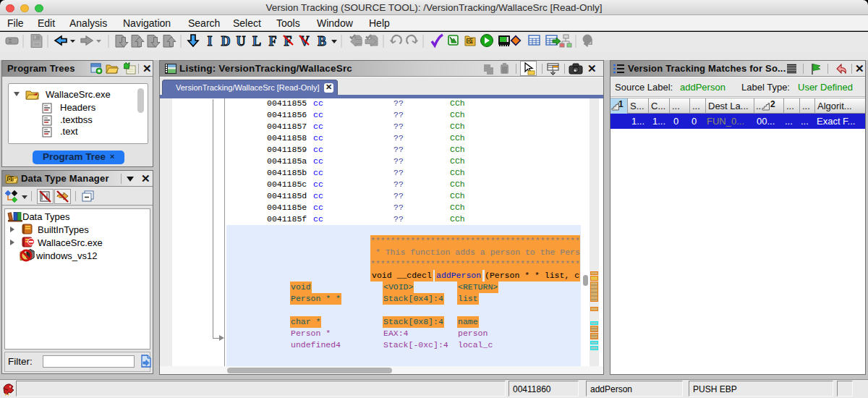  What do you see at coordinates (226, 41) in the screenshot?
I see `svg-text: D` at bounding box center [226, 41].